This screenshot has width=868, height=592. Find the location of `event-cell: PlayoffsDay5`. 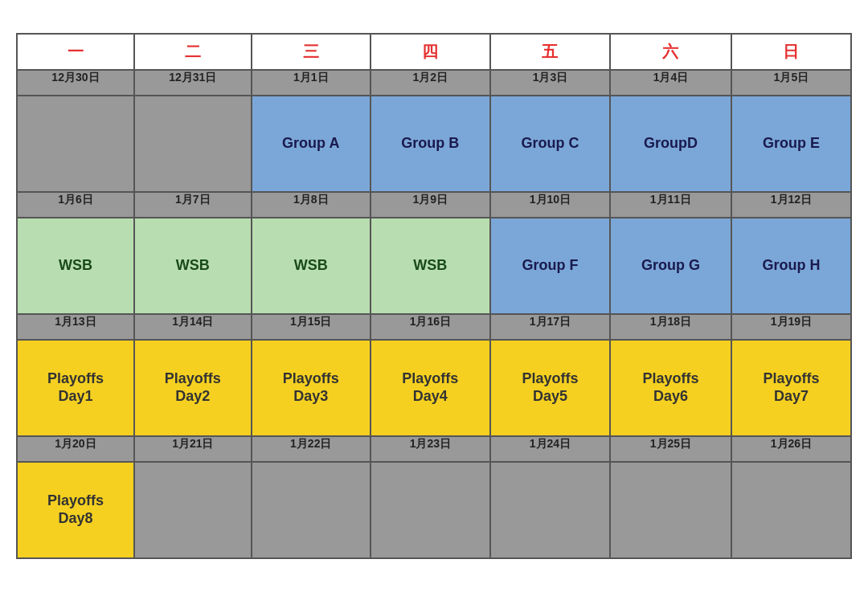

event-cell: PlayoffsDay5 is located at coordinates (550, 388).